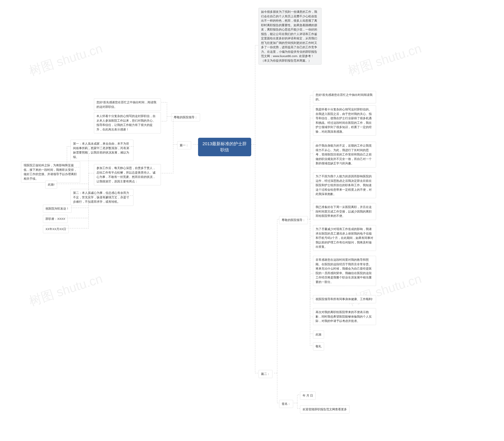 Image resolution: width=504 pixels, height=441 pixels. What do you see at coordinates (290, 36) in the screenshot?
I see `preface-box: 如今很多朋友为了找到一份满意的工作，我们会在自己的个人简历上花费不少心机创造出不…` at bounding box center [290, 36].